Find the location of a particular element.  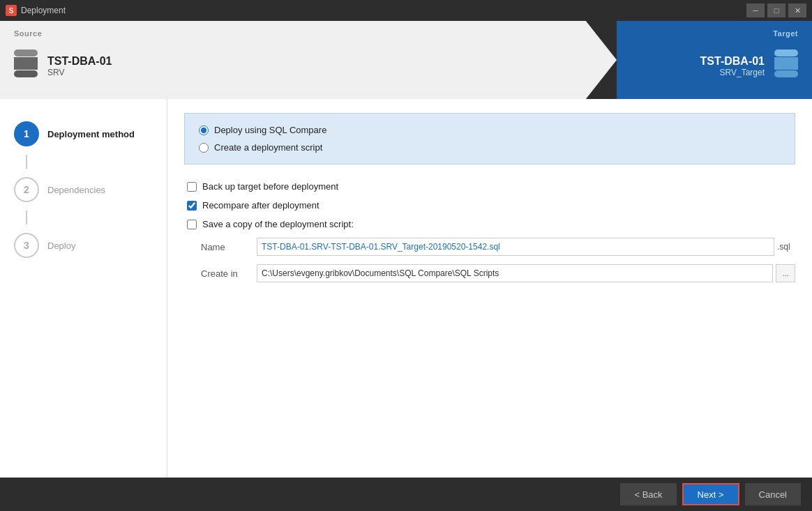

step-3-label: Deploy is located at coordinates (61, 245).